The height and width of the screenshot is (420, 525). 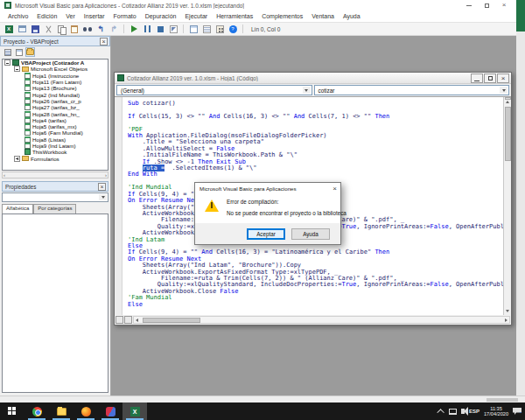 I want to click on view-object-button, so click(x=19, y=52).